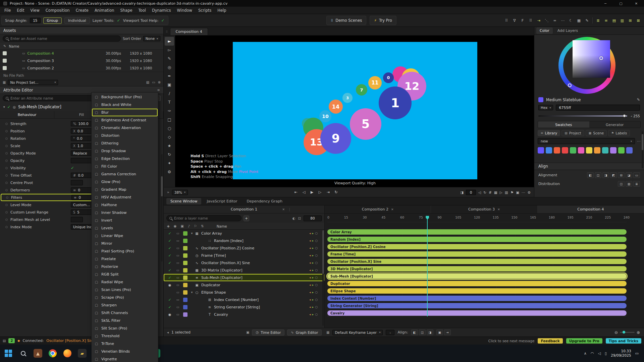 This screenshot has width=644, height=362. Describe the element at coordinates (169, 128) in the screenshot. I see `ellipse-tool-icon: ○` at that location.